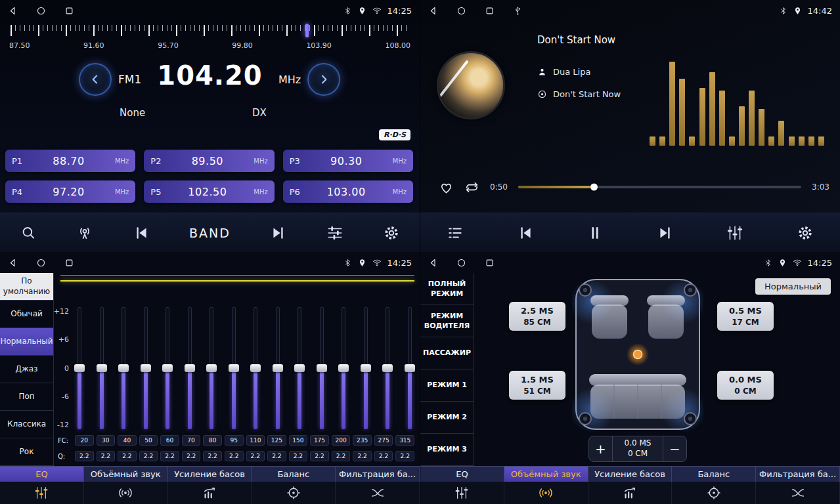 The image size is (840, 504). I want to click on eq-preset-normal: Нормальный, so click(26, 342).